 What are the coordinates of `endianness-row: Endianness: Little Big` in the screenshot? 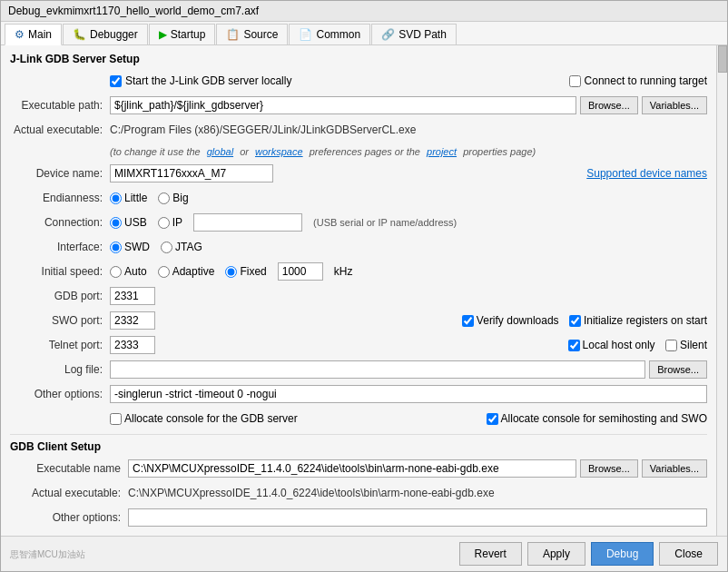 It's located at (359, 198).